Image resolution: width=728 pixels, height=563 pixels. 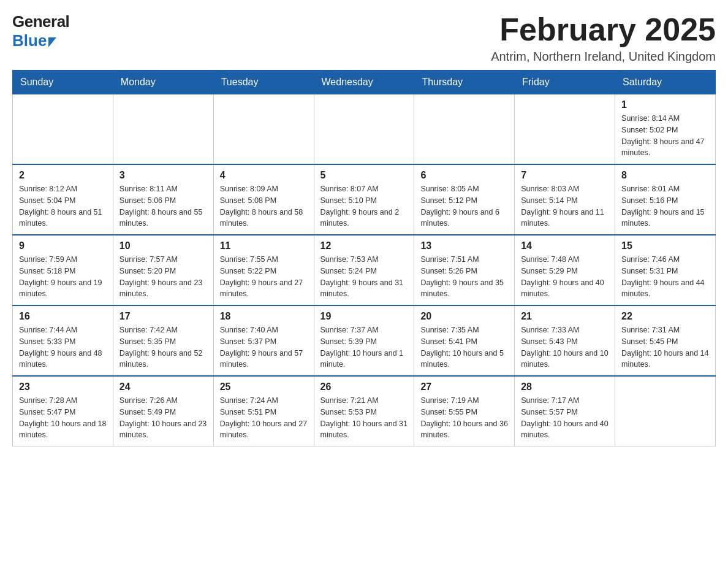 I want to click on day-info: Sunrise: 7:35 AMSunset: 5:41 PMDaylight:…, so click(x=464, y=347).